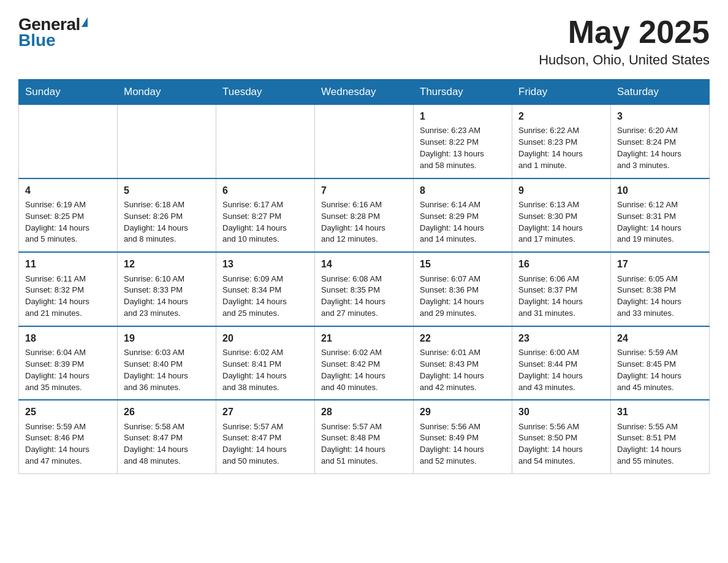 Image resolution: width=728 pixels, height=563 pixels. Describe the element at coordinates (68, 427) in the screenshot. I see `day-info-text: Sunrise: 5:59 AM` at that location.